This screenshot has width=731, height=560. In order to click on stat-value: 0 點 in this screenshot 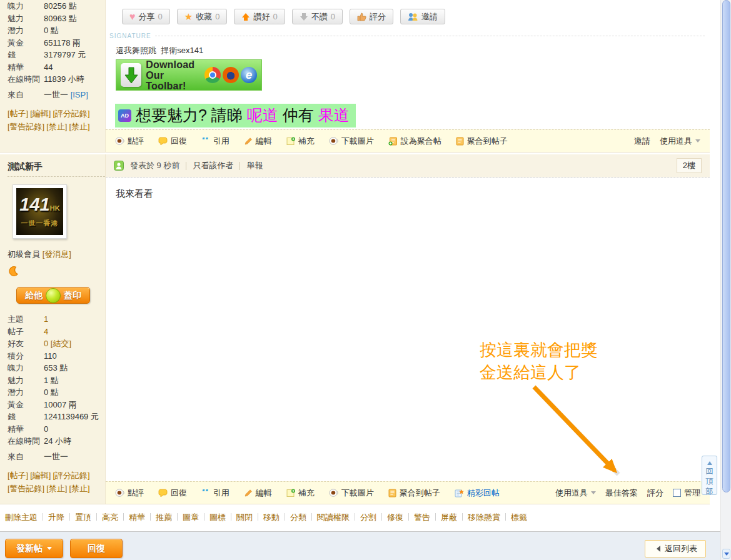, I will do `click(51, 392)`.